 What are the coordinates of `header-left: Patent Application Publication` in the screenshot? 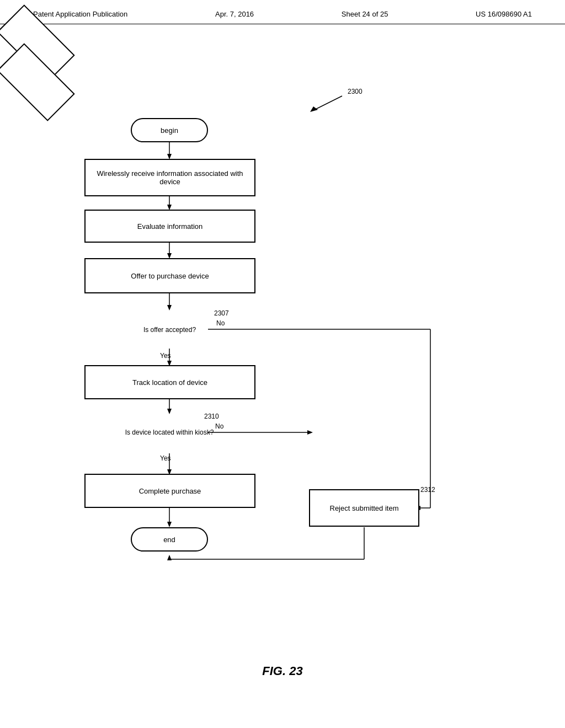 It's located at (81, 14).